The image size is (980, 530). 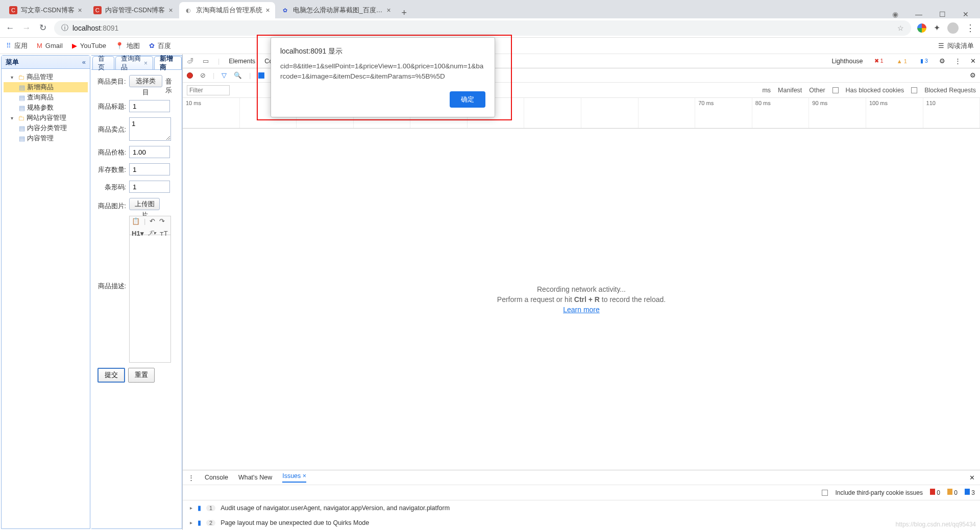 I want to click on apps-icon: ⠿, so click(x=9, y=46).